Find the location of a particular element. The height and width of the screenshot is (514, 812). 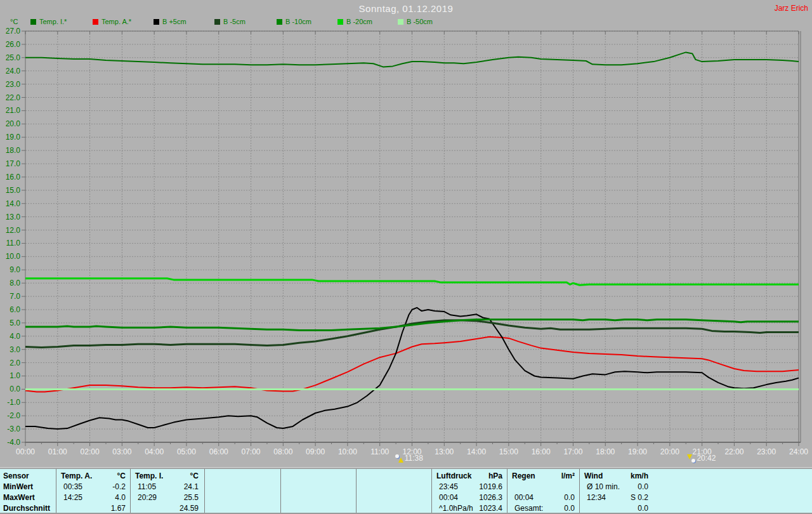

svg-text: 19.0 is located at coordinates (13, 137).